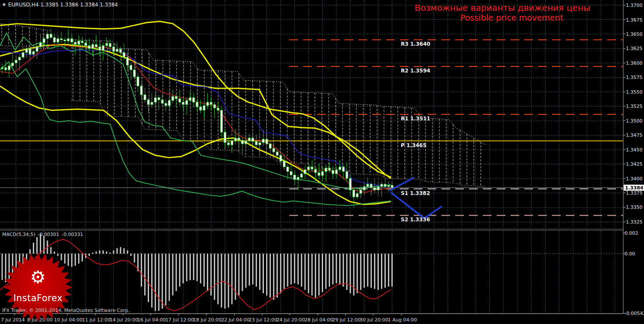 This screenshot has width=644, height=324. What do you see at coordinates (180, 320) in the screenshot?
I see `time-axis-label: 17 Jul 12:00` at bounding box center [180, 320].